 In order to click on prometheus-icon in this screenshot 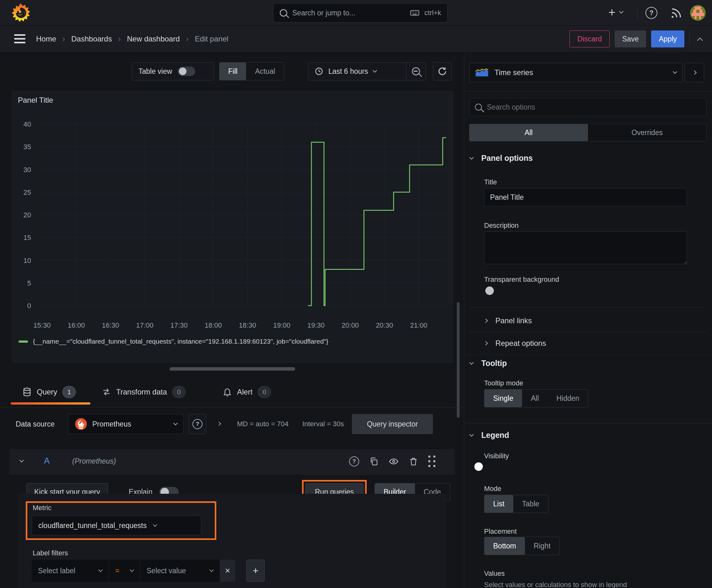, I will do `click(81, 424)`.